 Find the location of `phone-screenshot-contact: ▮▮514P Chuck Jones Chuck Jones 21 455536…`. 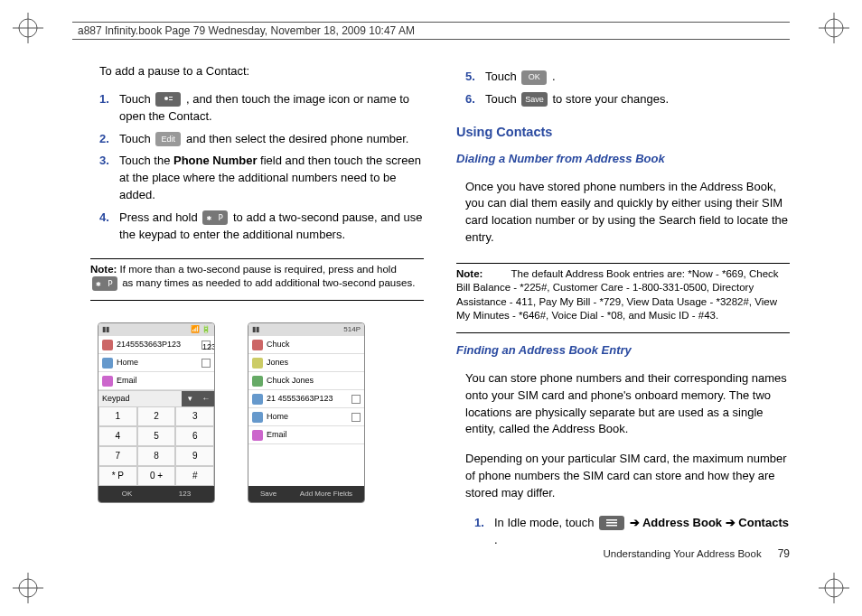

phone-screenshot-contact: ▮▮514P Chuck Jones Chuck Jones 21 455536… is located at coordinates (306, 413).